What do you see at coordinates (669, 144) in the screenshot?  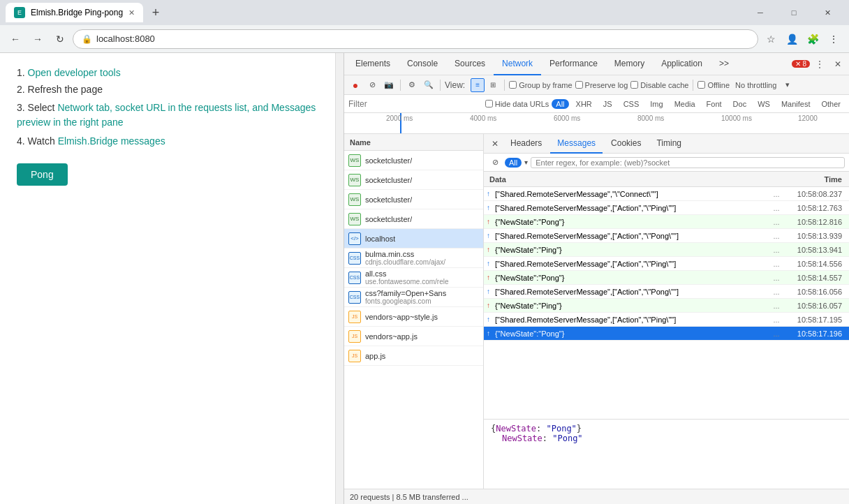 I see `tab-timing: Timing` at bounding box center [669, 144].